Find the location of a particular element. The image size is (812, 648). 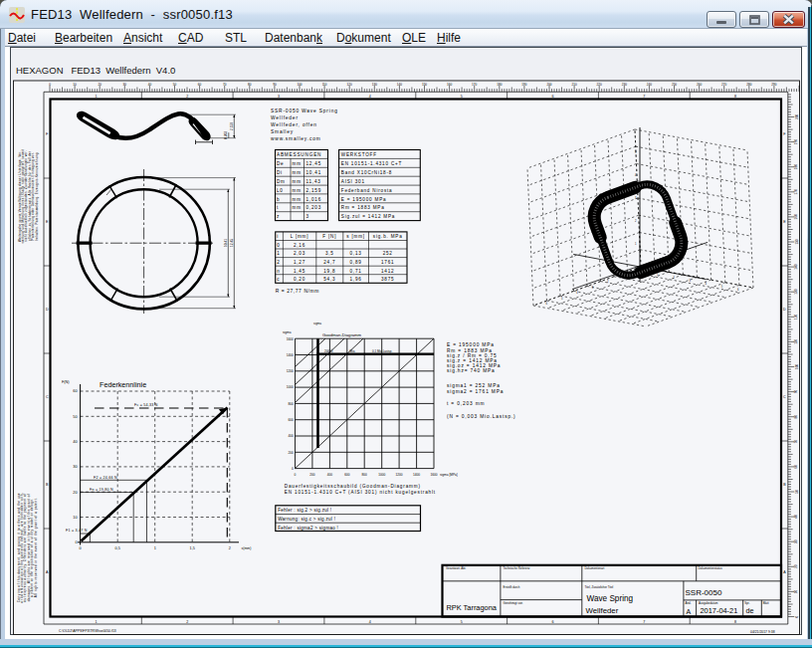

svg-text:EN 10151-1.4310 C+T (AISI 301): EN 10151-1.4310 C+T (AISI 301) nicht kug… is located at coordinates (360, 492).